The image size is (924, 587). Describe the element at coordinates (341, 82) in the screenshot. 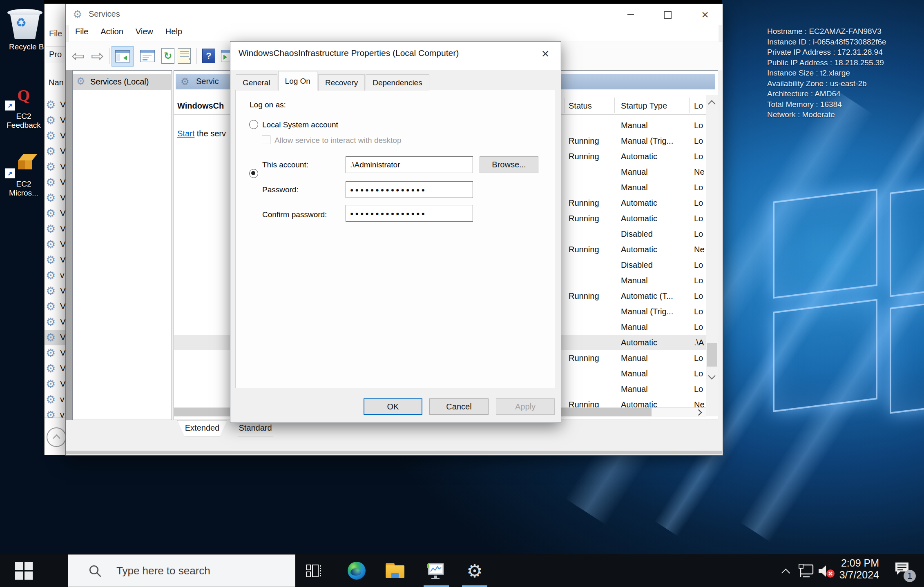

I see `dialog-tab: Recovery` at that location.